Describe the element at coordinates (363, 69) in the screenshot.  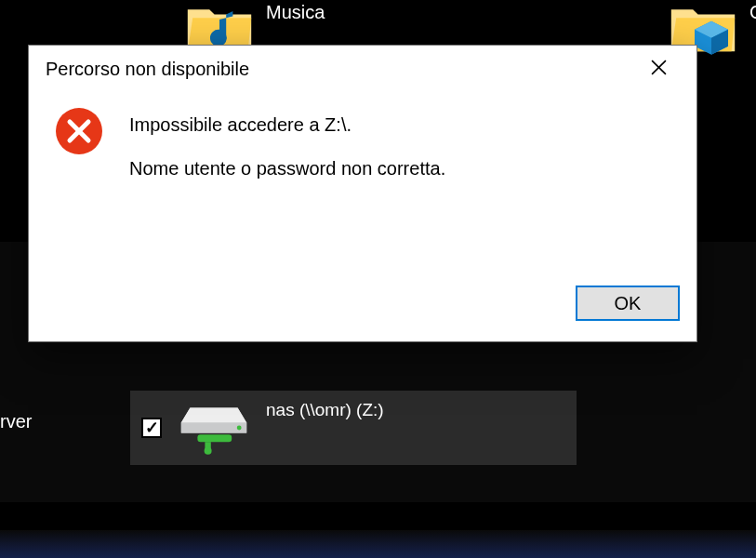
I see `dialog-titlebar: Percorso non disponibile` at that location.